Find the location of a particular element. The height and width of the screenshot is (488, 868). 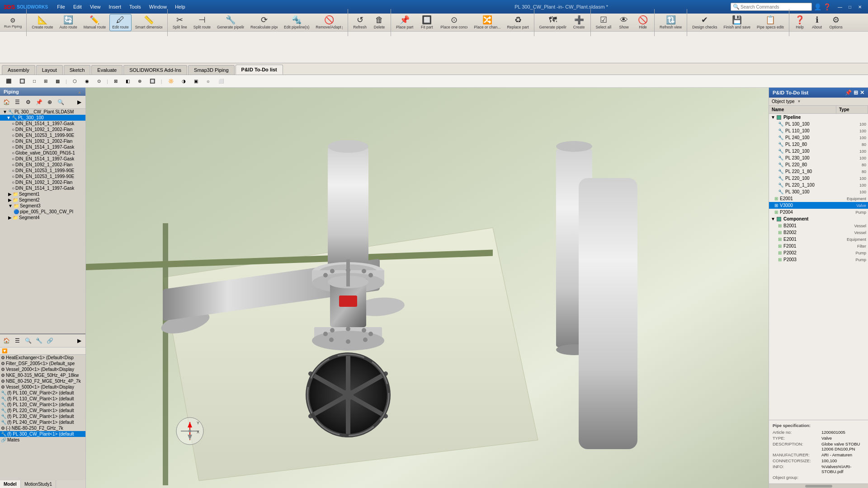

pipe-specs-btn: 📋 Pipe specs editor is located at coordinates (770, 23).